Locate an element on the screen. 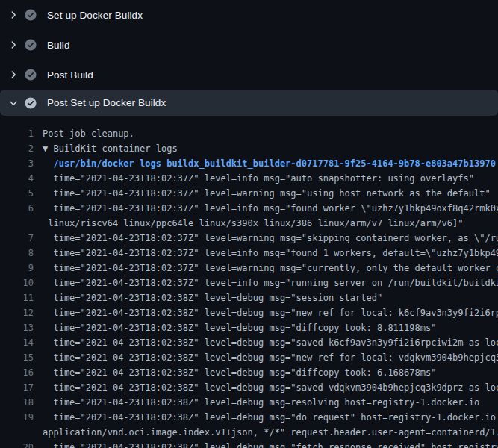 The image size is (498, 448). log-line-number: 16 is located at coordinates (16, 373).